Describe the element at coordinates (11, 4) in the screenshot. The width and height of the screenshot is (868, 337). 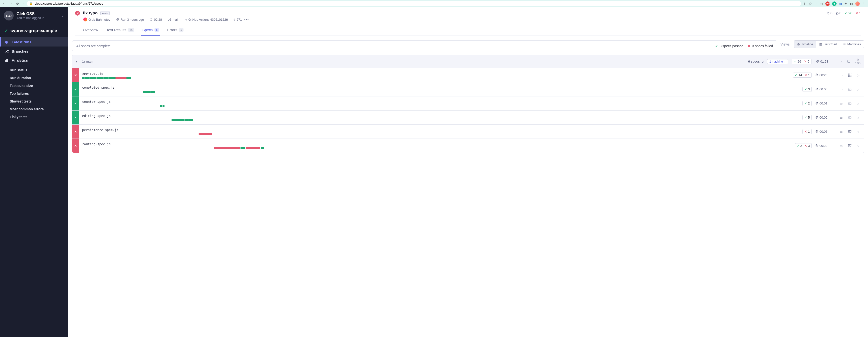
I see `forward-icon: →` at that location.